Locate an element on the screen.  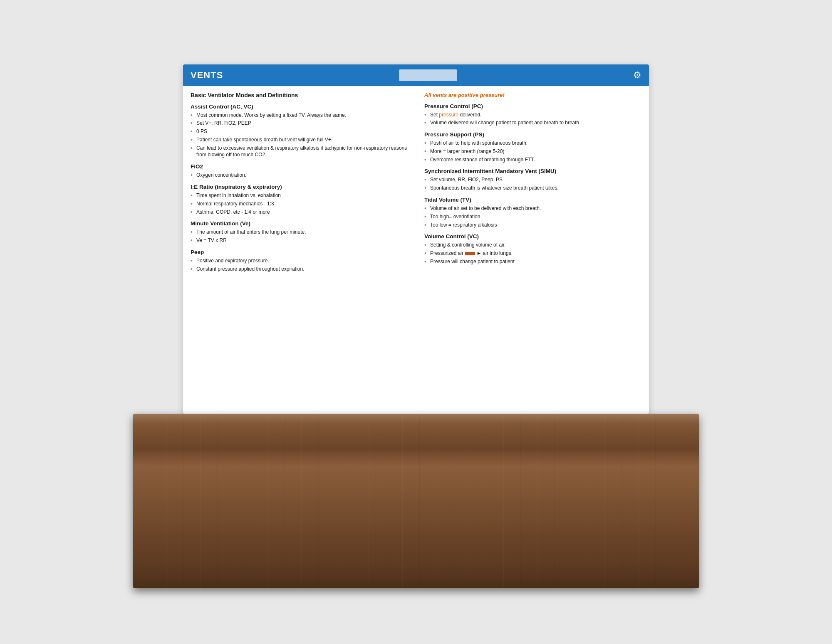
section-tidal-volume-title: Tidal Volume (TV) is located at coordinates (533, 200).